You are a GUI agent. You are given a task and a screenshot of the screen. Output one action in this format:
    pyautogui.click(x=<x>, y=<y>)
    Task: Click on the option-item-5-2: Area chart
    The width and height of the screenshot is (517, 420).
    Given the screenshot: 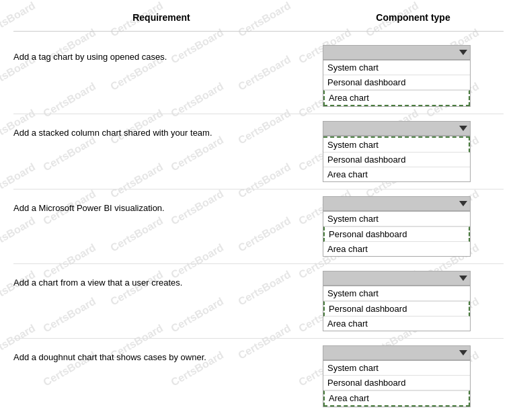 What is the action you would take?
    pyautogui.click(x=397, y=398)
    